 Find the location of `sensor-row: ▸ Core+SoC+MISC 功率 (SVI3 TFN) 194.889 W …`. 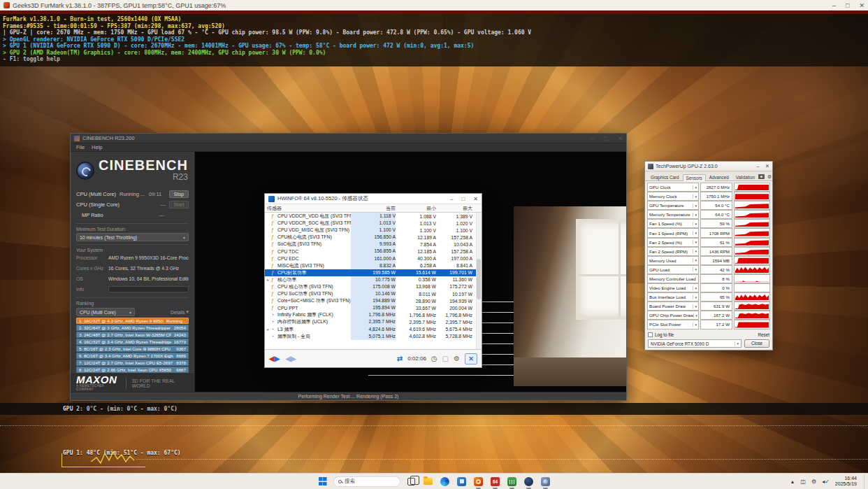

sensor-row: ▸ Core+SoC+MISC 功率 (SVI3 TFN) 194.889 W … is located at coordinates (373, 301).